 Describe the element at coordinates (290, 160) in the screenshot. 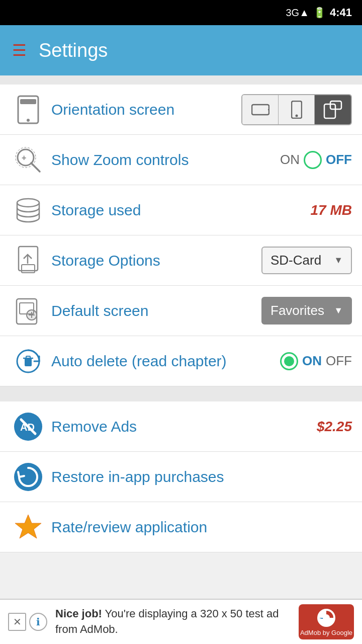

I see `zoom-on-label: ON` at that location.